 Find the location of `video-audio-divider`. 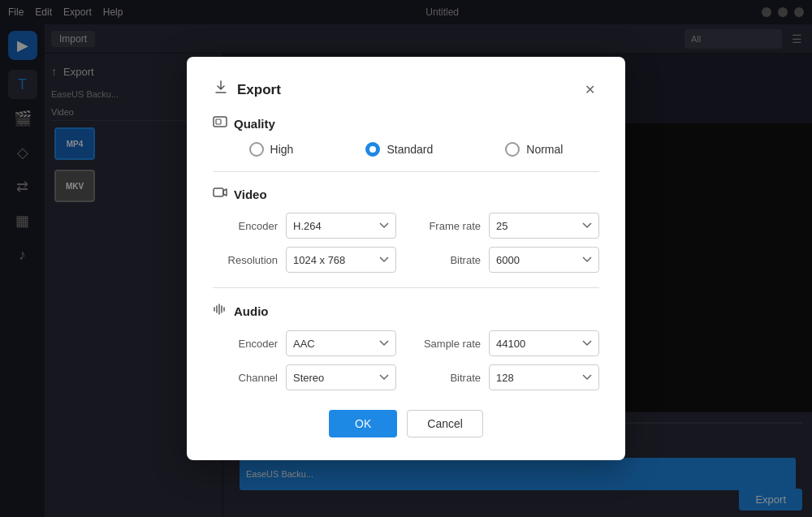

video-audio-divider is located at coordinates (406, 287).